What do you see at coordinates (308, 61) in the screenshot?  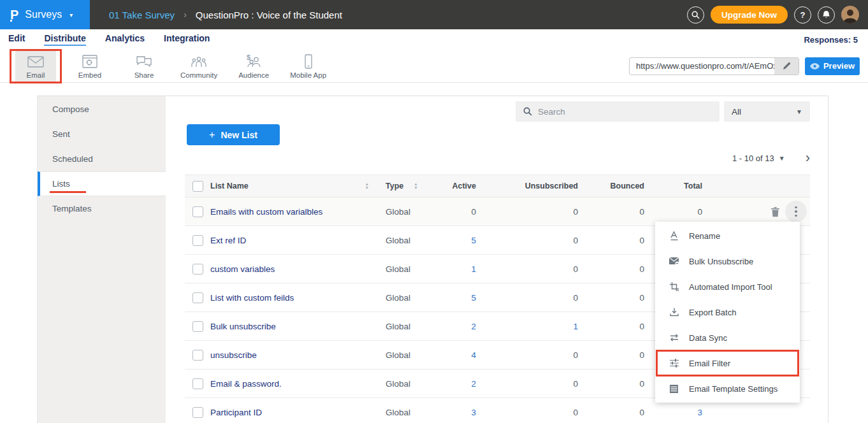 I see `mobile-app-icon` at bounding box center [308, 61].